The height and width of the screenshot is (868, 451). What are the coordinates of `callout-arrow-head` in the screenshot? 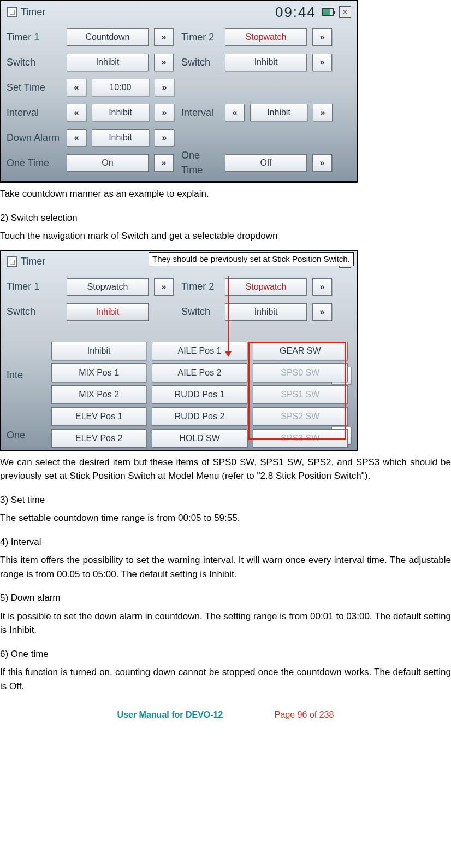 It's located at (228, 354).